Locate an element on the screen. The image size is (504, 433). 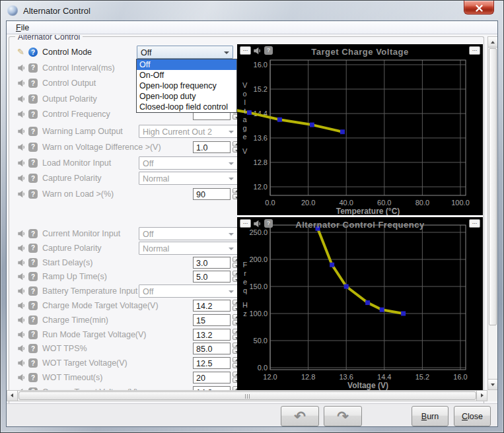
dropdown-option: Closed-loop field control is located at coordinates (186, 107).